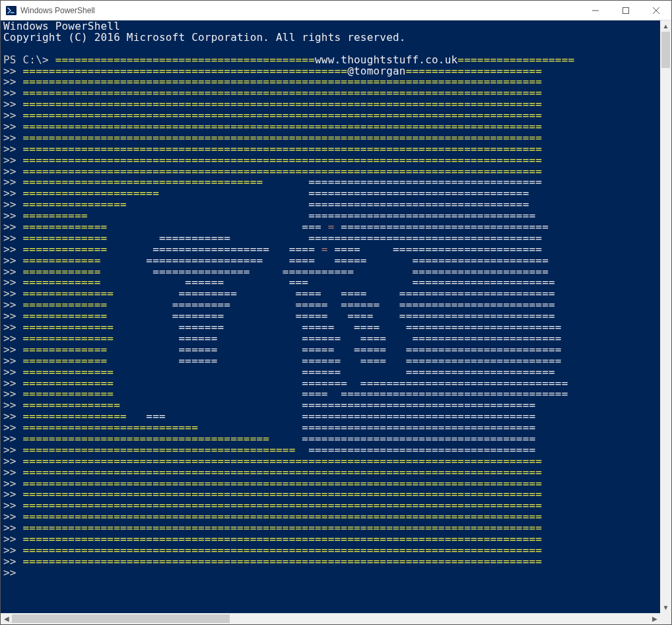 The height and width of the screenshot is (625, 672). Describe the element at coordinates (626, 11) in the screenshot. I see `maximize-button` at that location.